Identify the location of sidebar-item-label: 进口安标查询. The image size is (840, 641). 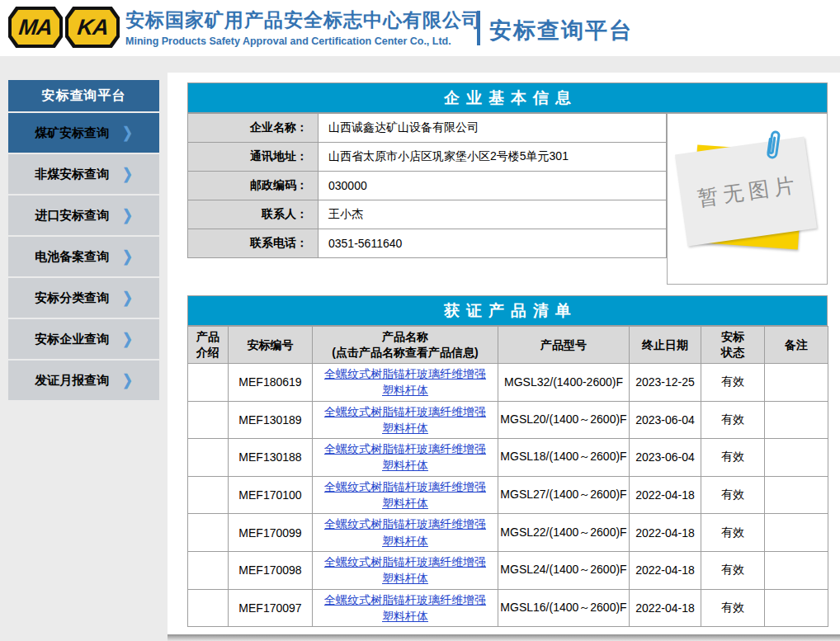
(72, 216).